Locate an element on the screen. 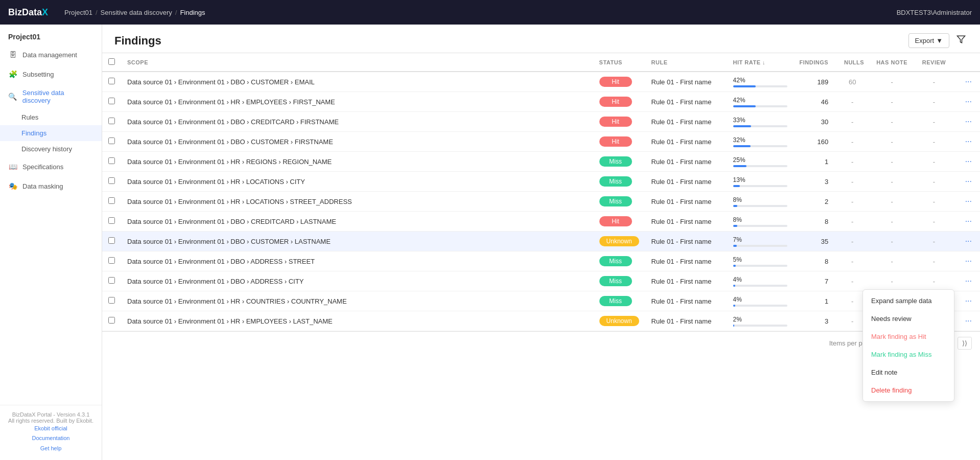 This screenshot has width=980, height=460. row-status: Hit is located at coordinates (619, 222).